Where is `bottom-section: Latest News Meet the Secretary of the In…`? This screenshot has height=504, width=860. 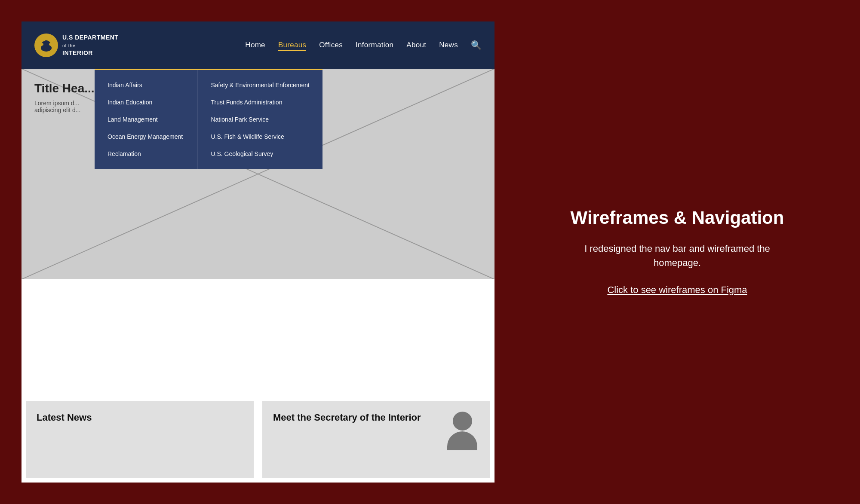
bottom-section: Latest News Meet the Secretary of the In… is located at coordinates (258, 440).